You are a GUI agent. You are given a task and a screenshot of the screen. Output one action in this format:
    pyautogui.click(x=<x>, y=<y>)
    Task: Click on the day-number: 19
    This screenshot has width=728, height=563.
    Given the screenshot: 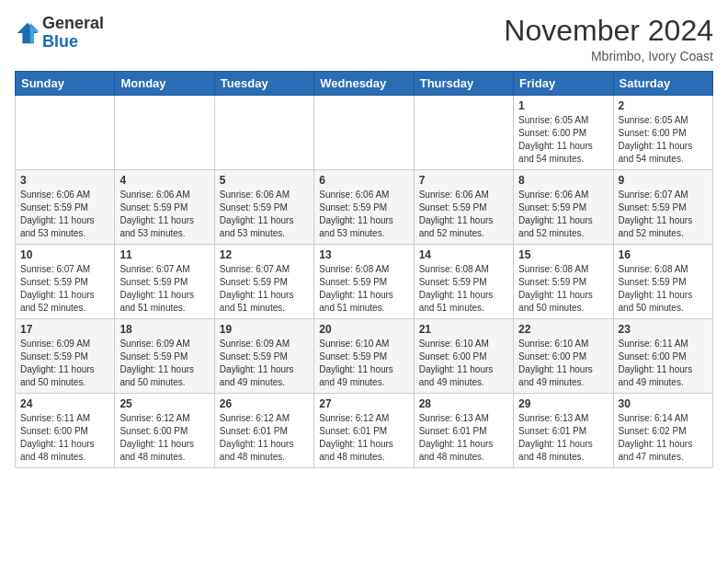 What is the action you would take?
    pyautogui.click(x=265, y=329)
    